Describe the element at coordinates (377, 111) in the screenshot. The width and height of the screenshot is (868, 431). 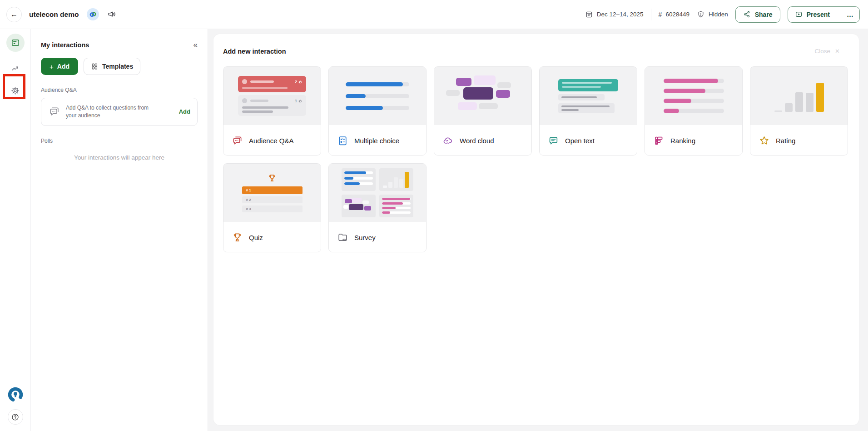
I see `card-multiple-choice: Multiple choice` at that location.